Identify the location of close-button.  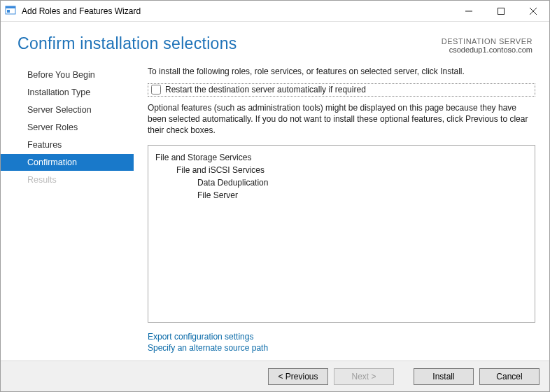
(533, 11).